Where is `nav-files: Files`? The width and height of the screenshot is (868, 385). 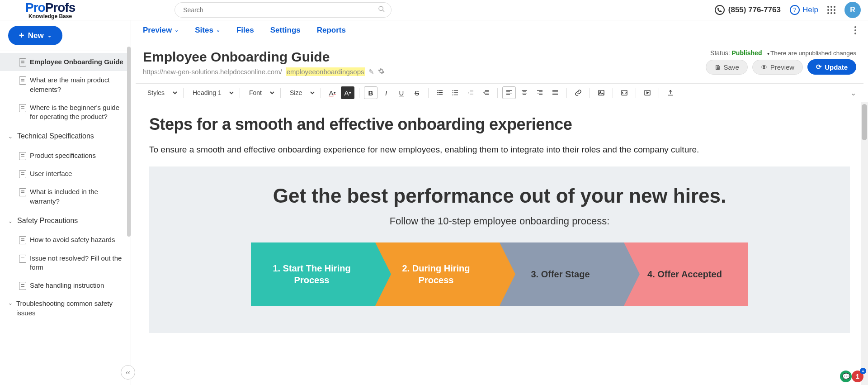 nav-files: Files is located at coordinates (245, 30).